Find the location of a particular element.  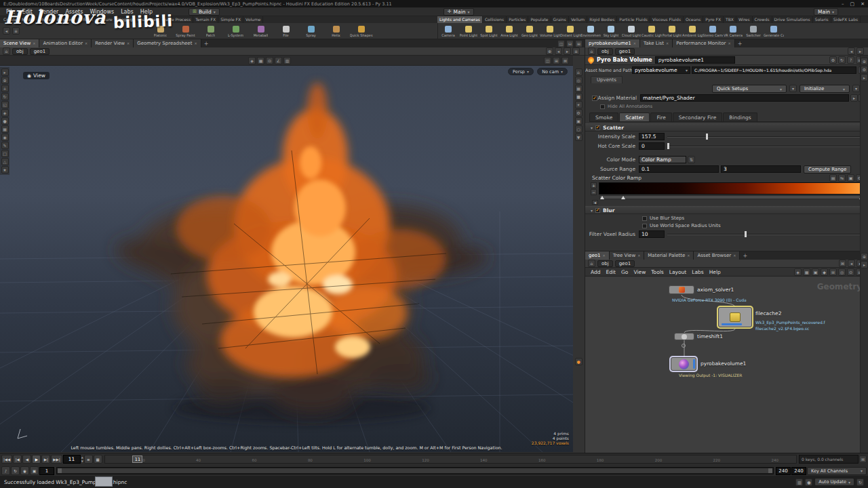

folder-tab: Upvents is located at coordinates (606, 80).